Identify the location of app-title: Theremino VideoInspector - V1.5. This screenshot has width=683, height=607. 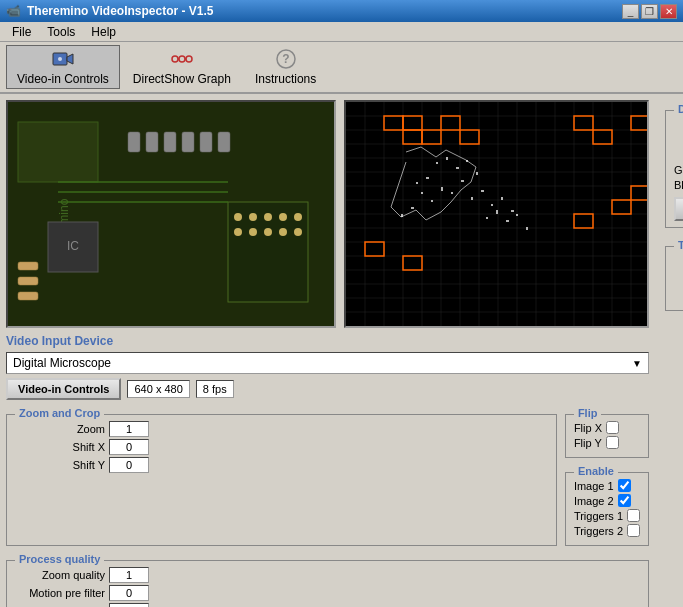
(120, 11).